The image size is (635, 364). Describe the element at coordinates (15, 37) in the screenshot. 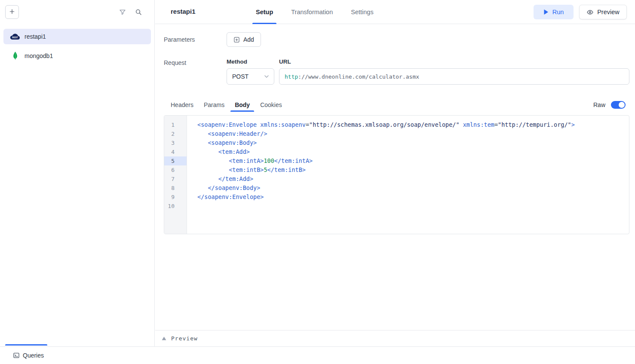

I see `rest-api-icon: REST` at that location.